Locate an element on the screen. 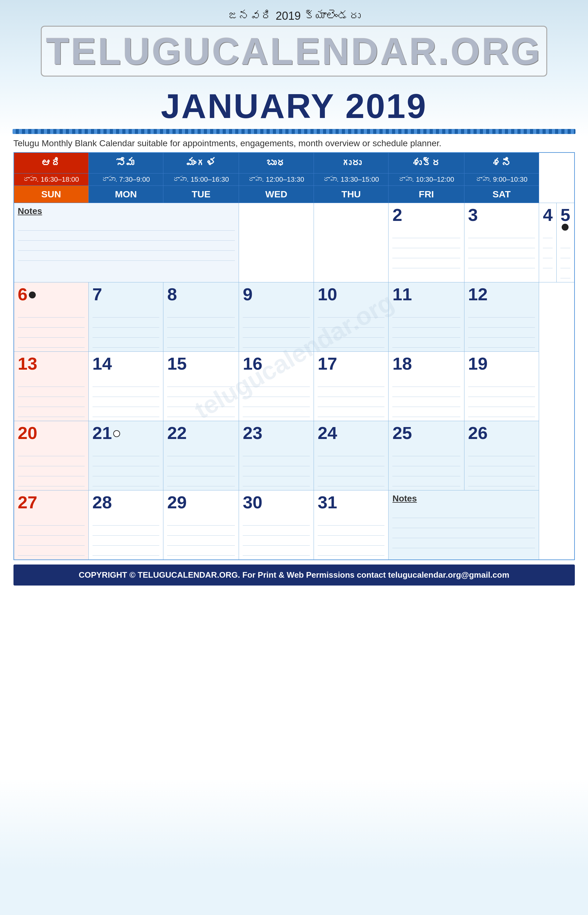  day-number: 28 is located at coordinates (126, 502).